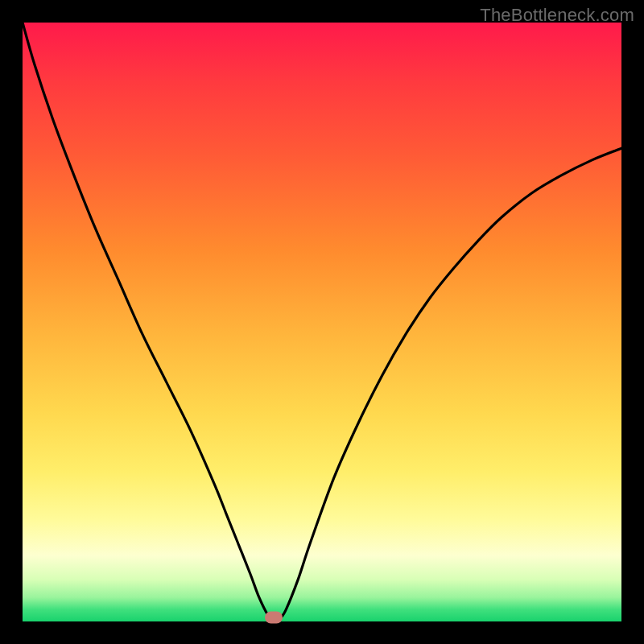  What do you see at coordinates (557, 15) in the screenshot?
I see `watermark-text: TheBottleneck.com` at bounding box center [557, 15].